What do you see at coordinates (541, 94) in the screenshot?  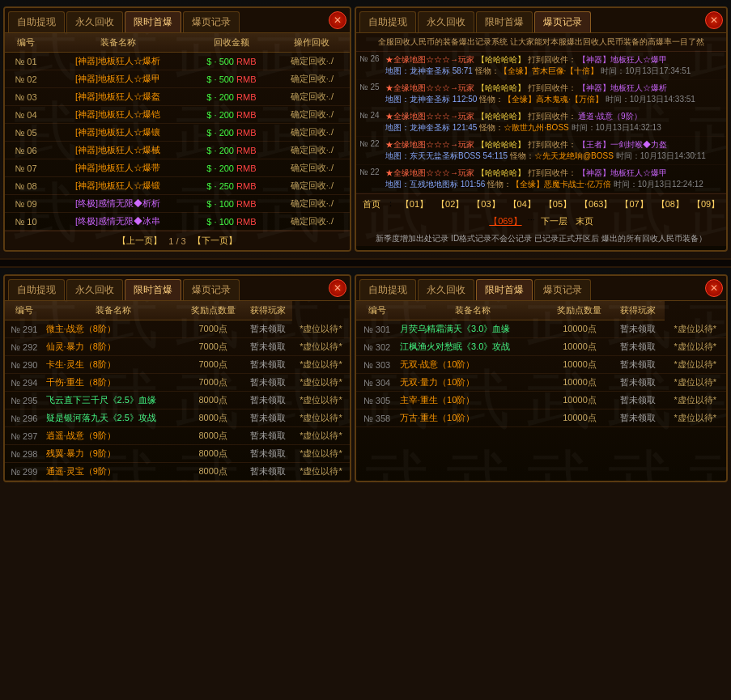 I see `list-item: № 25 ★全缘地图☆☆☆→玩家 【哈哈哈哈】 打到回收件： 【神器】地板狂人☆…` at bounding box center [541, 94].